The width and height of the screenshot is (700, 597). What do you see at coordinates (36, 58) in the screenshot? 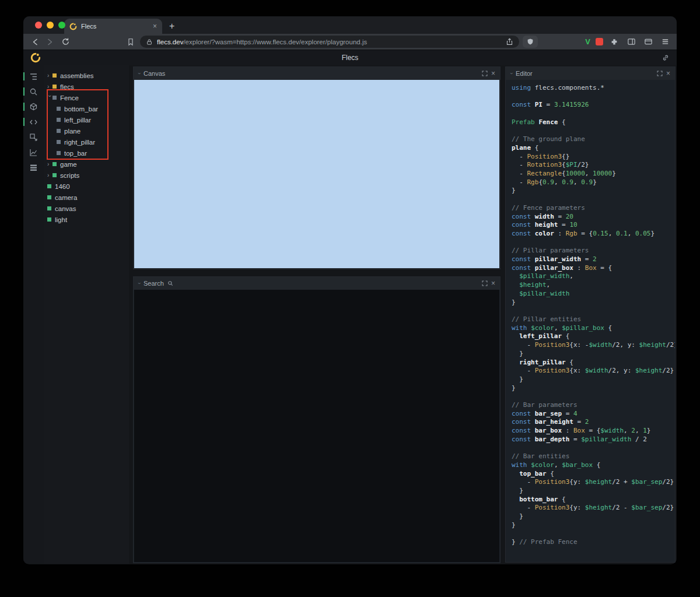
I see `flecs-logo` at bounding box center [36, 58].